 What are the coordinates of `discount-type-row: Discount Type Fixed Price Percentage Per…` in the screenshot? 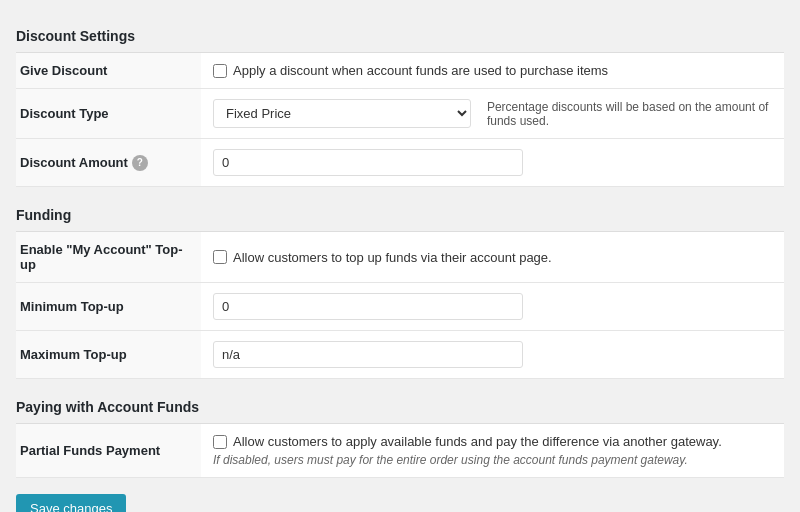 It's located at (400, 114).